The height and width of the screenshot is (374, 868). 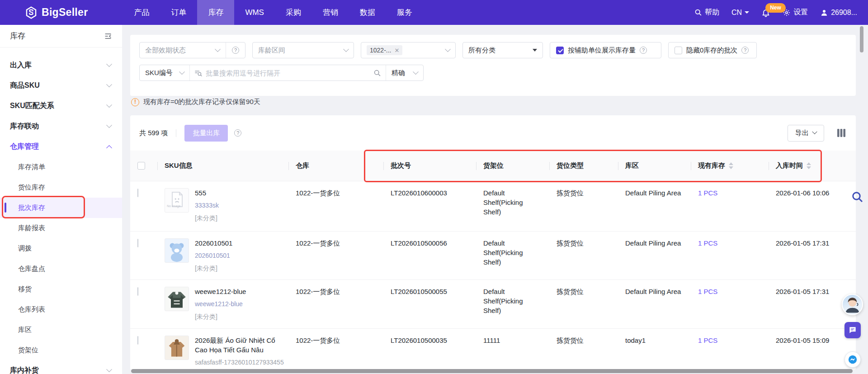 I want to click on sidebar-child-stocktaking: 仓库盘点, so click(x=61, y=269).